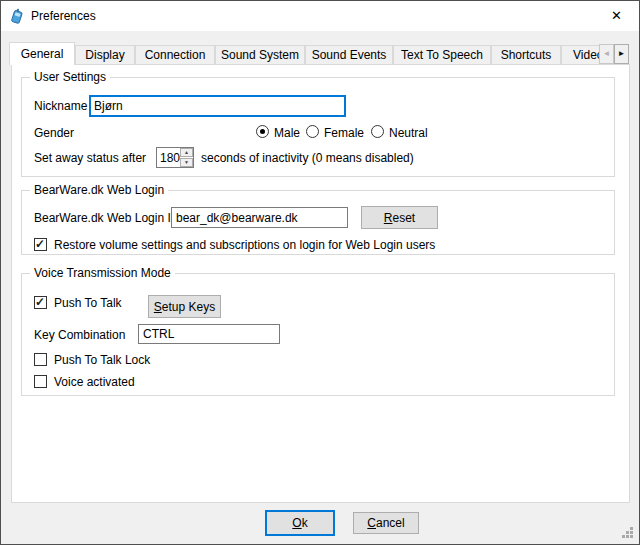 This screenshot has width=640, height=545. What do you see at coordinates (244, 245) in the screenshot?
I see `restore-volume-label: Restore volume settings and subscription…` at bounding box center [244, 245].